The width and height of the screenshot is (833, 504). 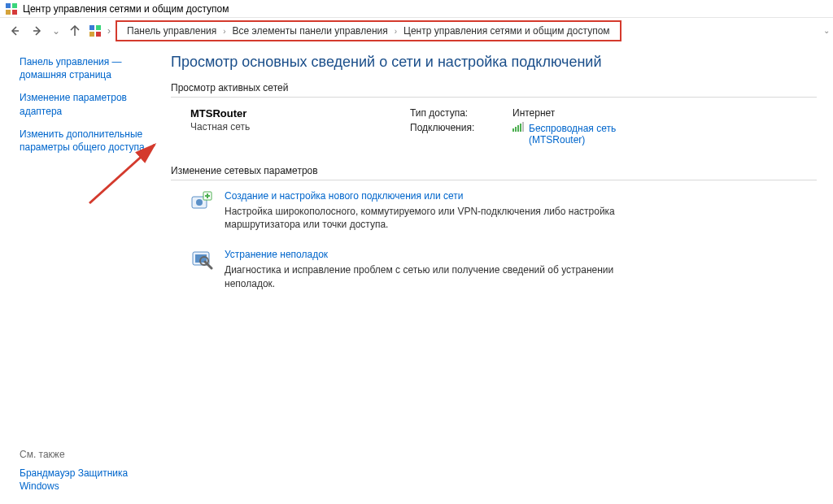 What do you see at coordinates (311, 31) in the screenshot?
I see `breadcrumb-item-1: Все элементы панели управления` at bounding box center [311, 31].